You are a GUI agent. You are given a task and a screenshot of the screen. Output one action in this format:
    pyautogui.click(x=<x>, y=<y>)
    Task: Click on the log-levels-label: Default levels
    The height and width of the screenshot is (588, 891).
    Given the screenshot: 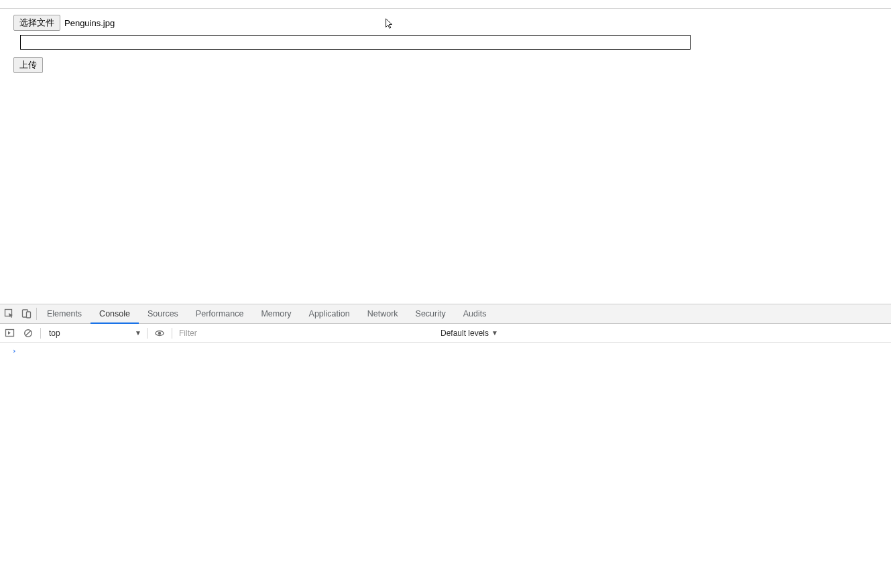 What is the action you would take?
    pyautogui.click(x=465, y=333)
    